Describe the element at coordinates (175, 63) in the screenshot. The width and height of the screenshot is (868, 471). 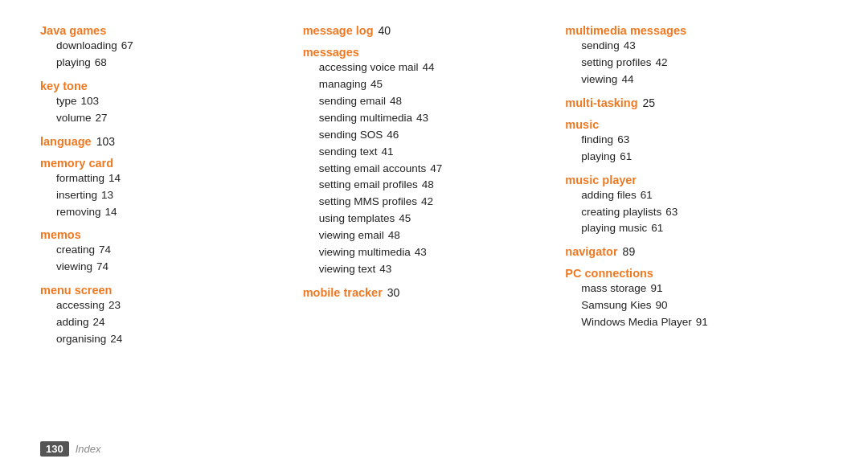
I see `list-item: playing68` at that location.